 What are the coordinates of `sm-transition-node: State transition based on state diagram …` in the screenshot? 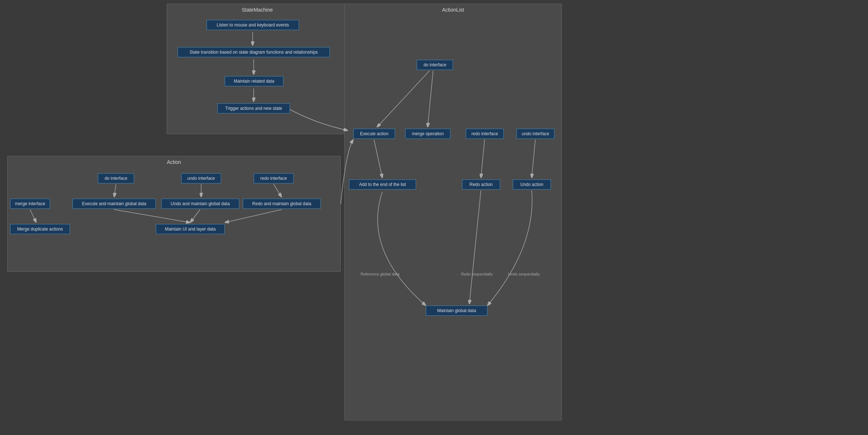 It's located at (254, 52).